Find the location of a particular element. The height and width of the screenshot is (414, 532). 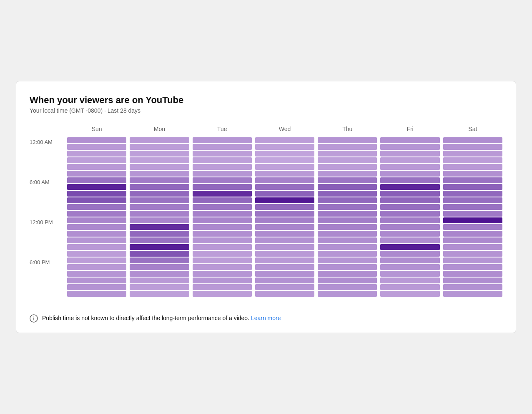

day-header-sat: Sat is located at coordinates (473, 130).